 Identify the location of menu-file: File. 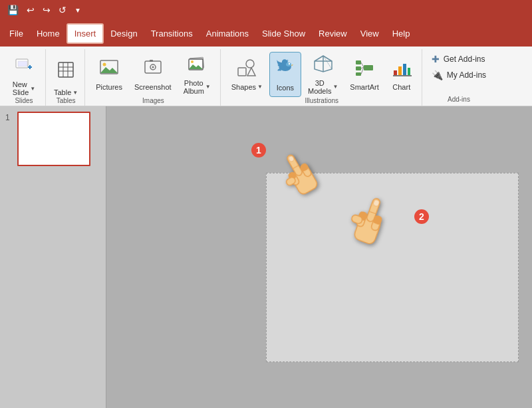
(16, 33).